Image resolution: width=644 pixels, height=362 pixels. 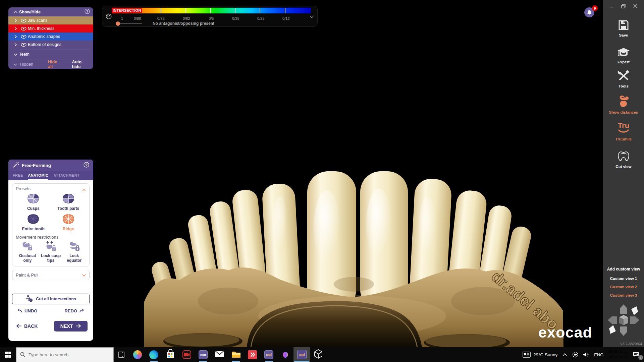 I want to click on scale-divider, so click(x=186, y=11).